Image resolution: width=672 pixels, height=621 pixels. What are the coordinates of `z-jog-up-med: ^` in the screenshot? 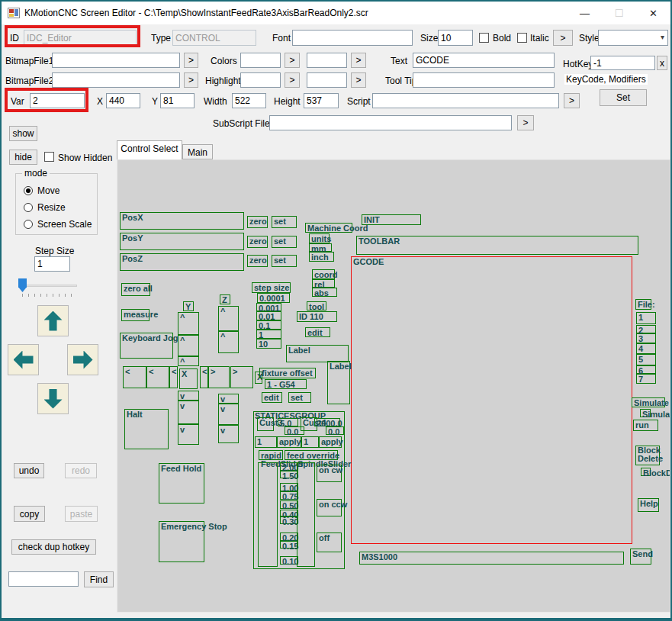 It's located at (229, 342).